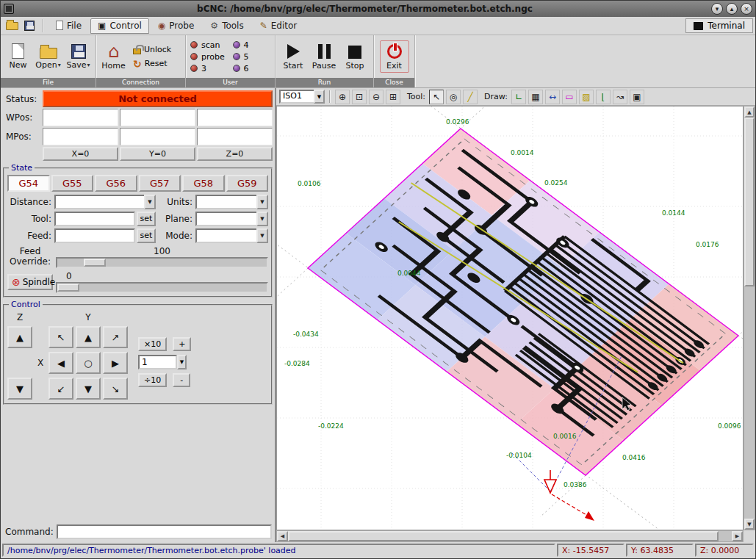 The width and height of the screenshot is (756, 559). I want to click on save-file-button, so click(29, 26).